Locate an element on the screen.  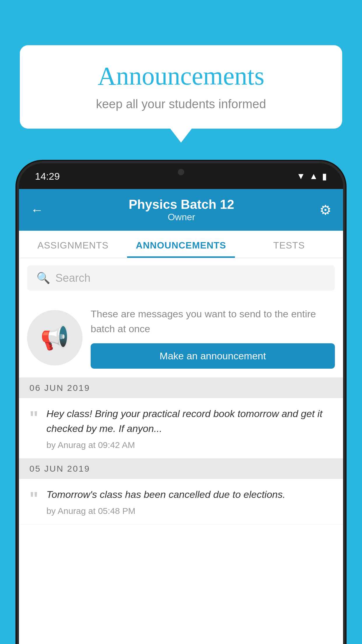
search-input-wrap: 🔍 Search is located at coordinates (181, 278).